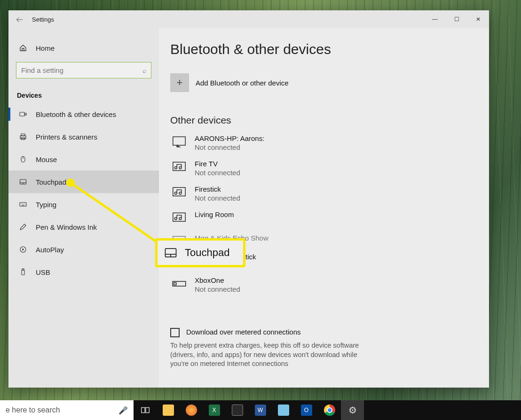 This screenshot has height=420, width=521. Describe the element at coordinates (269, 355) in the screenshot. I see `metered-help-text: To help prevent extra charges, keep this…` at that location.